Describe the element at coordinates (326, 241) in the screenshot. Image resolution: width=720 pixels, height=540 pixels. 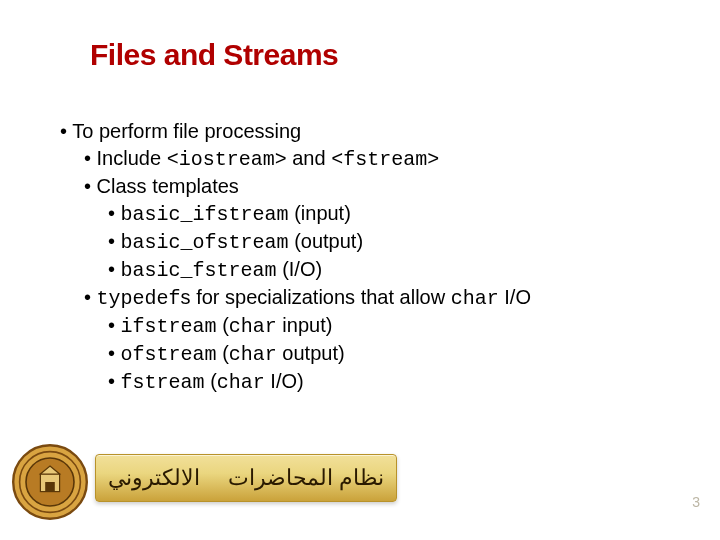
I see `bullet-text: (output)` at that location.